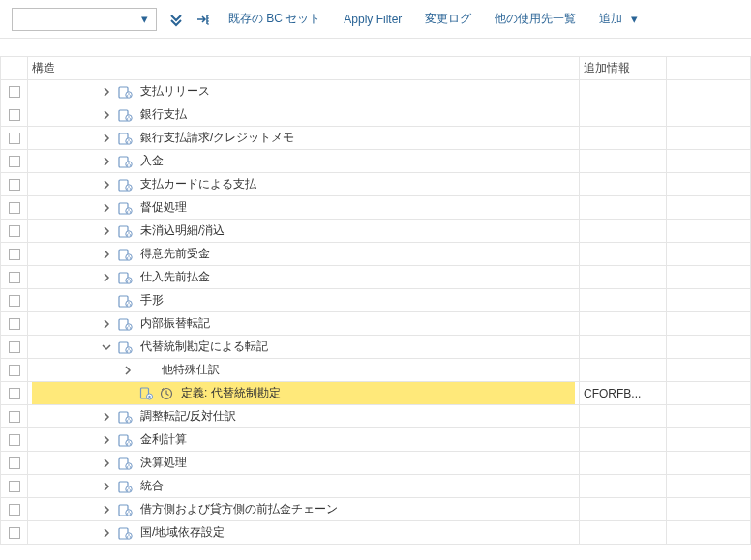 The image size is (751, 560). I want to click on col-header-struct: 構造, so click(304, 69).